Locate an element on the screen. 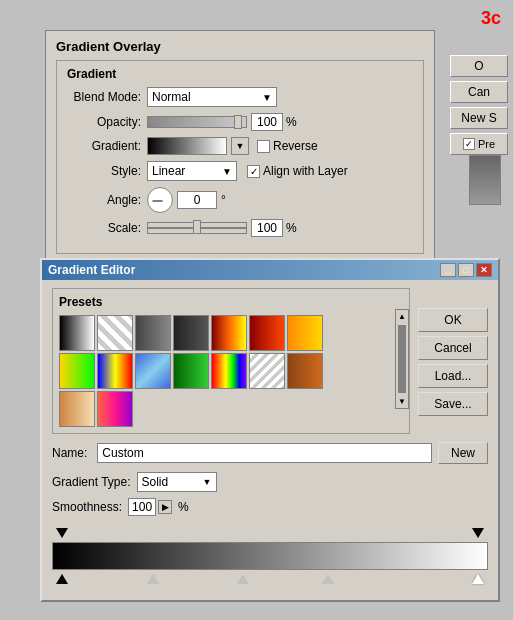 This screenshot has height=620, width=513. opacity-stops-row is located at coordinates (270, 534).